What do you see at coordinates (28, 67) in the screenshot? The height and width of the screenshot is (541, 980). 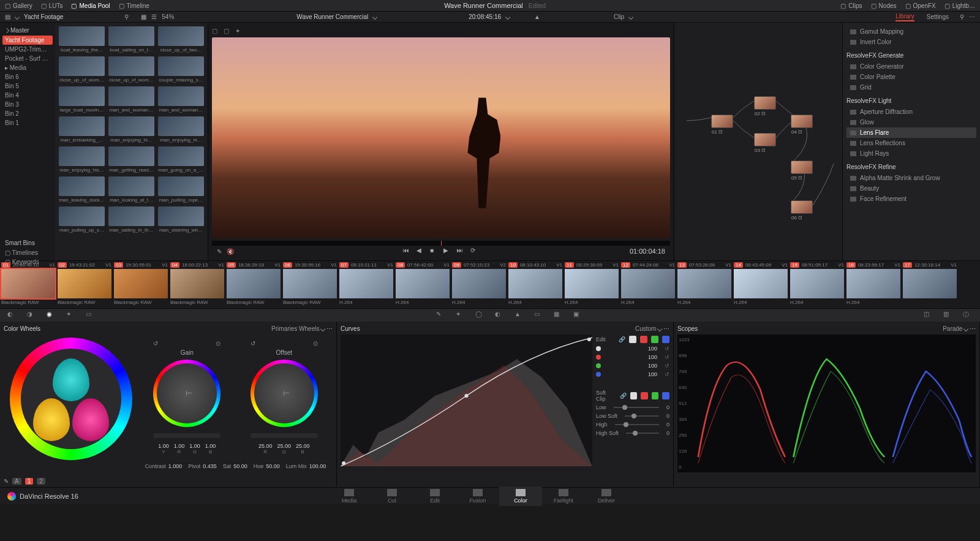 I see `folder-item: ▸ Media` at bounding box center [28, 67].